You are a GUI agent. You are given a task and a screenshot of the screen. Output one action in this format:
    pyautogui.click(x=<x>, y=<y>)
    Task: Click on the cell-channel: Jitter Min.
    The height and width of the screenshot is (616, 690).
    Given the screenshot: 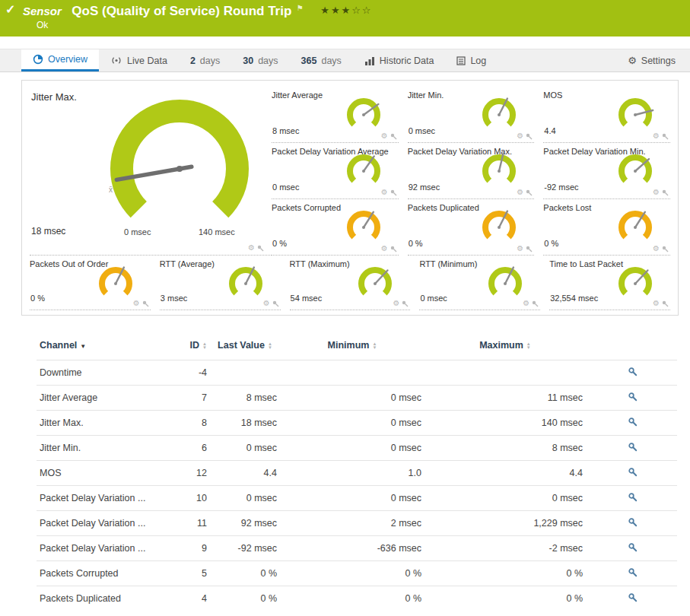 What is the action you would take?
    pyautogui.click(x=101, y=449)
    